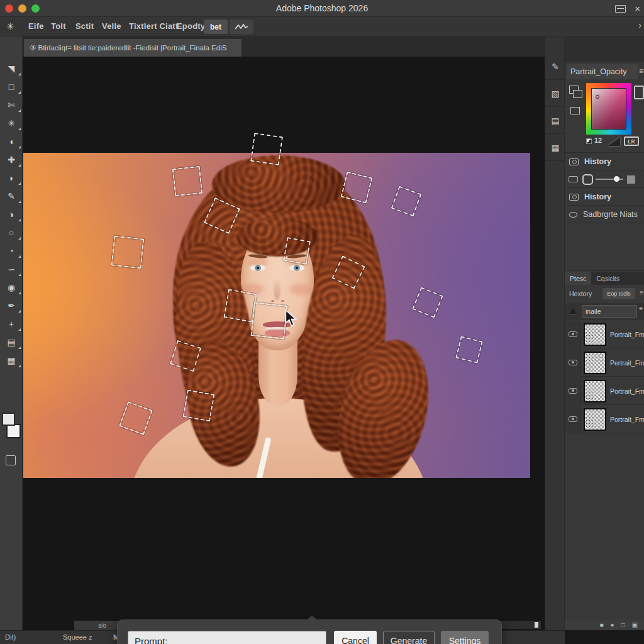  I want to click on screen-mode-tool, so click(11, 460).